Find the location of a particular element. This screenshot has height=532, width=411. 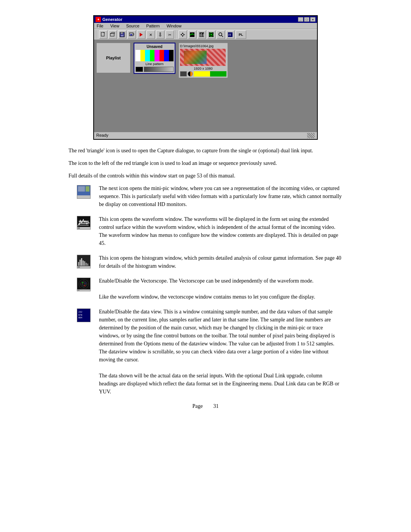

title-bar-left: ✦ Generator is located at coordinates (109, 19).